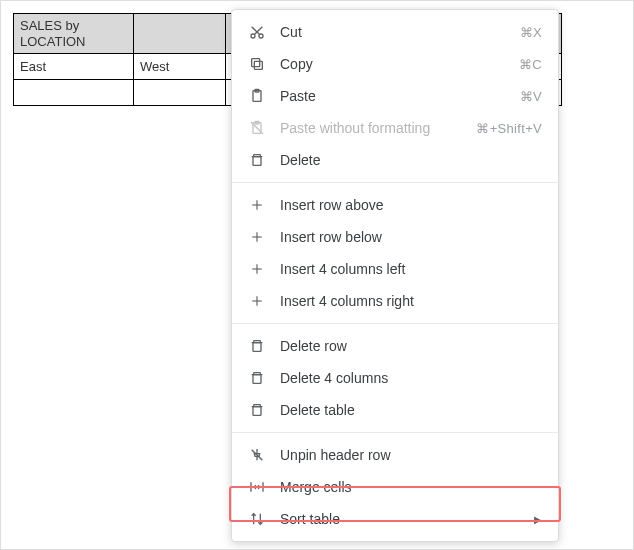  I want to click on menu-label: Insert row above, so click(405, 205).